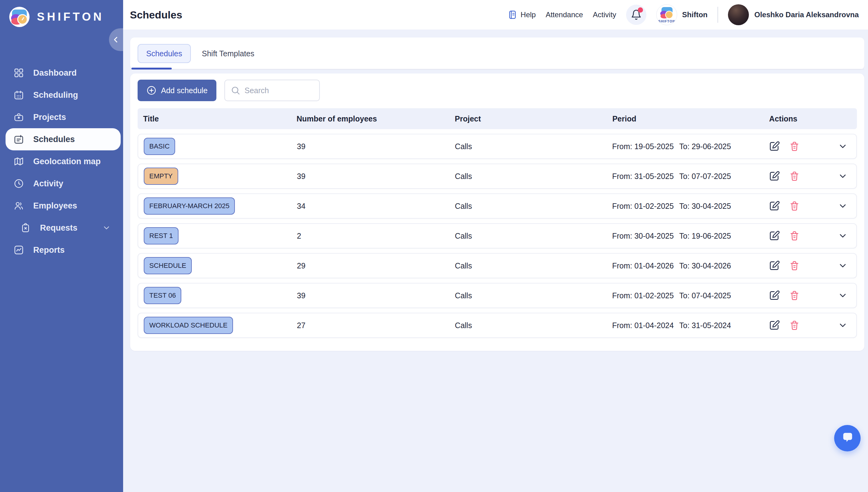  What do you see at coordinates (793, 15) in the screenshot?
I see `user-menu: Oleshko Daria Aleksandrovna` at bounding box center [793, 15].